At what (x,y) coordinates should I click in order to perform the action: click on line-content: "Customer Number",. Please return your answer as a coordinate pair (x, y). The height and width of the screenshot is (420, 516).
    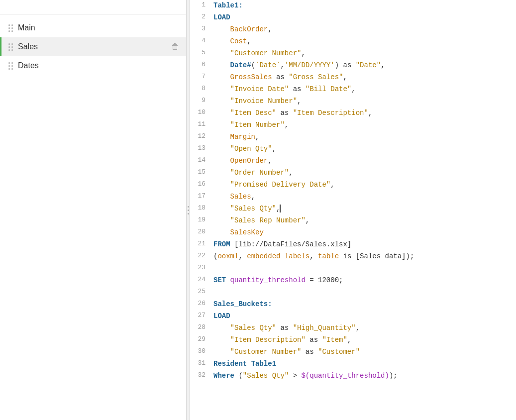
    Looking at the image, I should click on (365, 53).